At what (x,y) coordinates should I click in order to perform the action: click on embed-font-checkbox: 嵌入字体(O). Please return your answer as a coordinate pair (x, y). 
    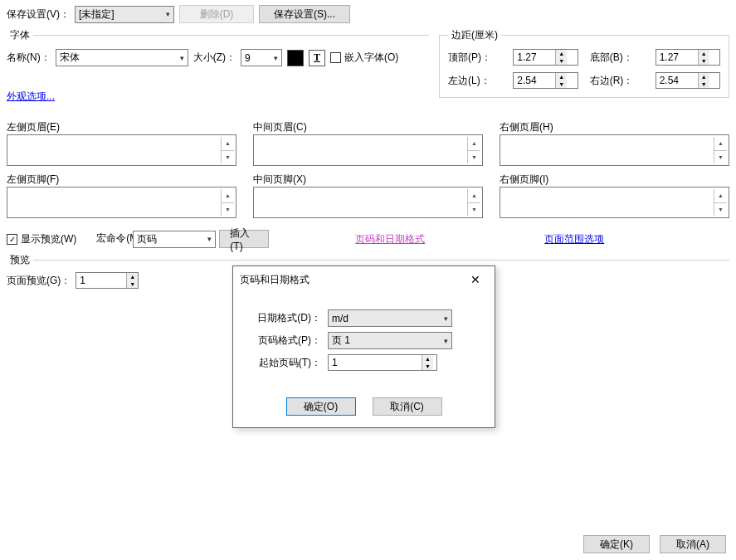
    Looking at the image, I should click on (364, 58).